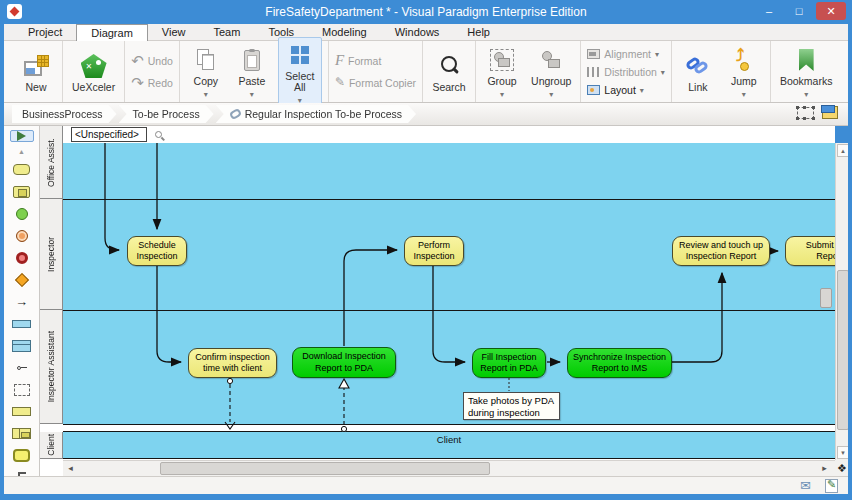 The width and height of the screenshot is (852, 500). What do you see at coordinates (831, 11) in the screenshot?
I see `close-button: ✕` at bounding box center [831, 11].